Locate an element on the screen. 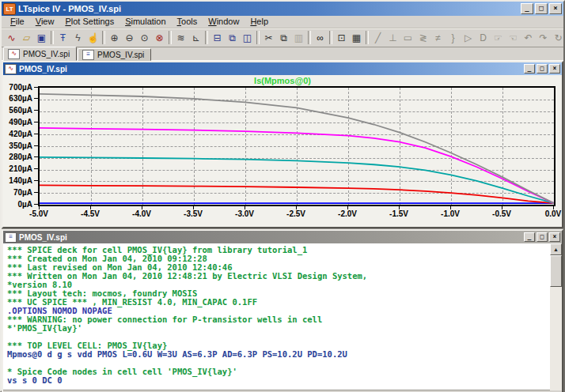  undo-button: ↶ is located at coordinates (529, 38).